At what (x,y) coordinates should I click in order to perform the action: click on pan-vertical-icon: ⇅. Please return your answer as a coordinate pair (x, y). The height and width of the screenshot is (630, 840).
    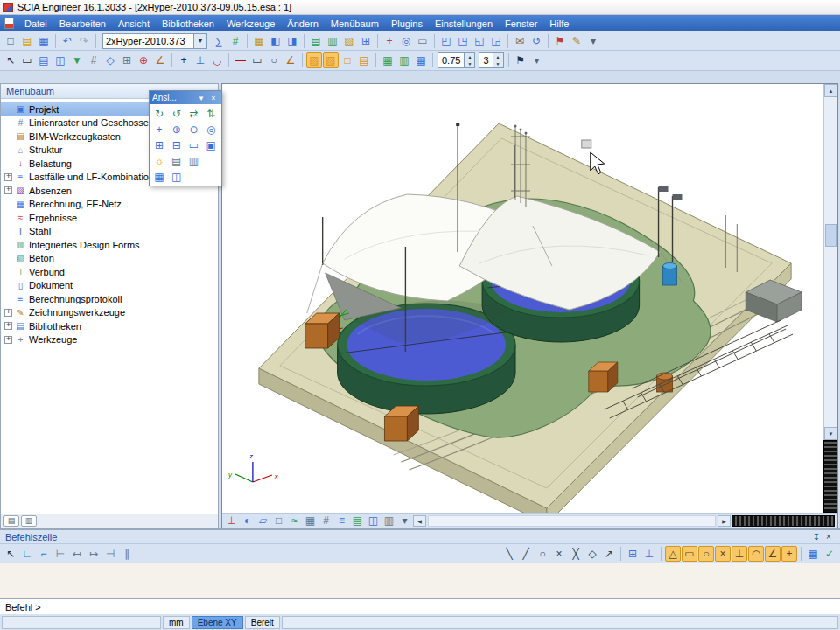
    Looking at the image, I should click on (211, 114).